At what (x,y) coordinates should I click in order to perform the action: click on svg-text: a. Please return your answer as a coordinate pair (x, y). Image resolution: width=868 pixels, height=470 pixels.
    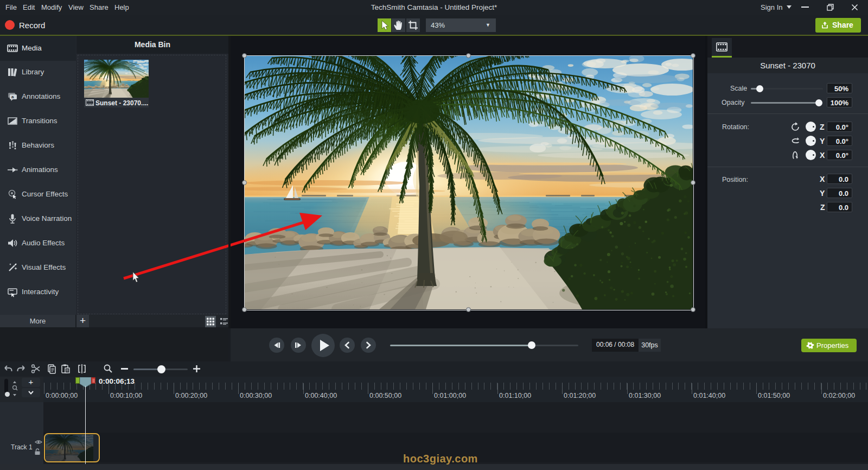
    Looking at the image, I should click on (13, 97).